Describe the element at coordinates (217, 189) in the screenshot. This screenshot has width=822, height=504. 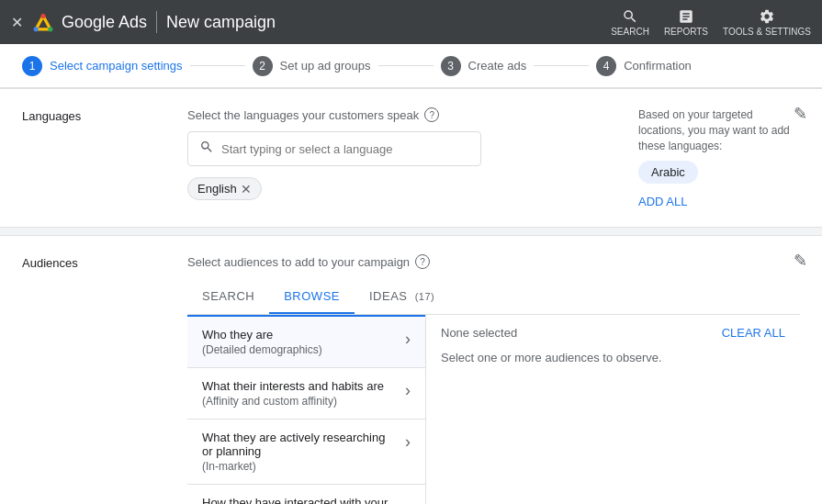
I see `language-chip-label: English` at that location.